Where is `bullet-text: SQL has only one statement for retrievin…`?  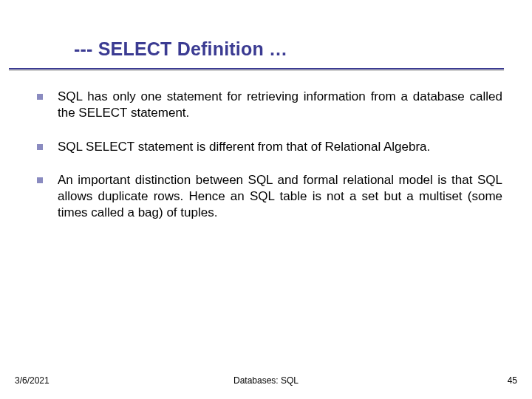 bullet-text: SQL has only one statement for retrievin… is located at coordinates (280, 105).